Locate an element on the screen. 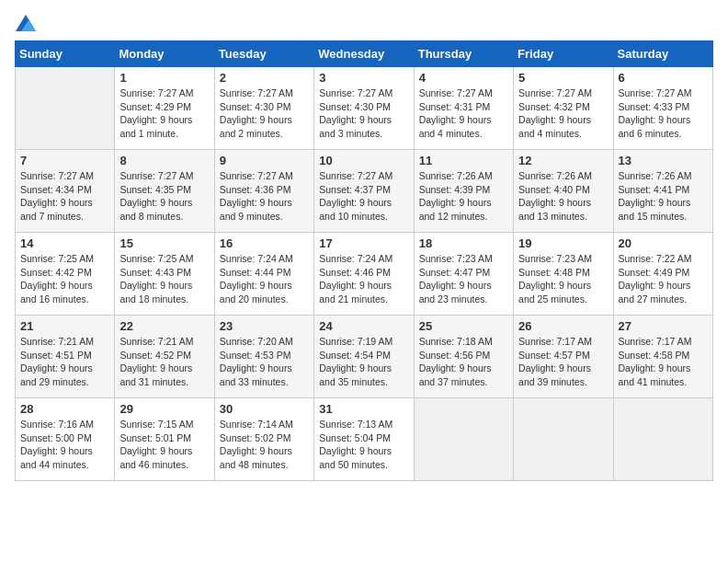 Image resolution: width=728 pixels, height=563 pixels. day-number: 8 is located at coordinates (164, 160).